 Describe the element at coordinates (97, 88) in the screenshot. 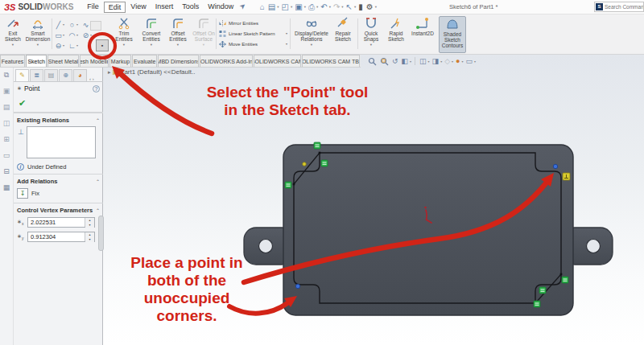

I see `help-icon: ?` at that location.